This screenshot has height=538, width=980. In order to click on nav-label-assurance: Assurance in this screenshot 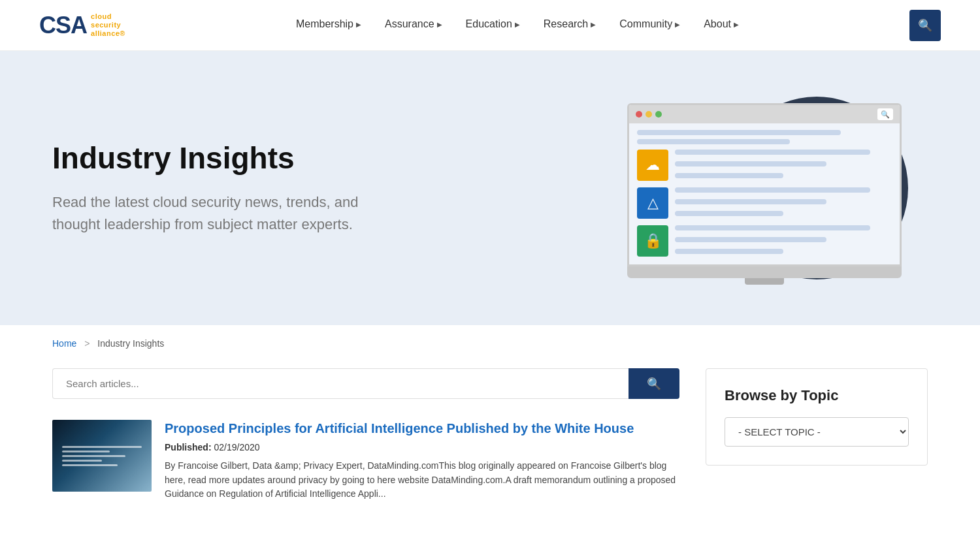, I will do `click(410, 24)`.